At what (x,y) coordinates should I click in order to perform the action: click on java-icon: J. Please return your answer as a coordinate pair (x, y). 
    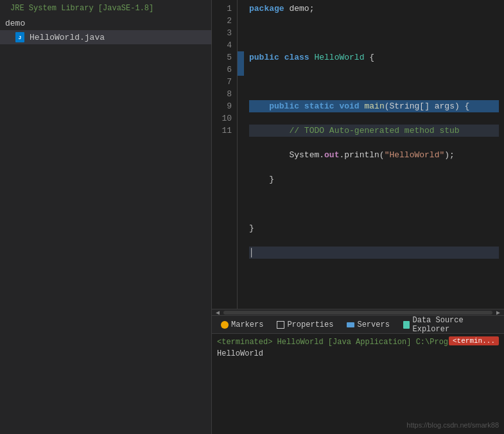
    Looking at the image, I should click on (20, 37).